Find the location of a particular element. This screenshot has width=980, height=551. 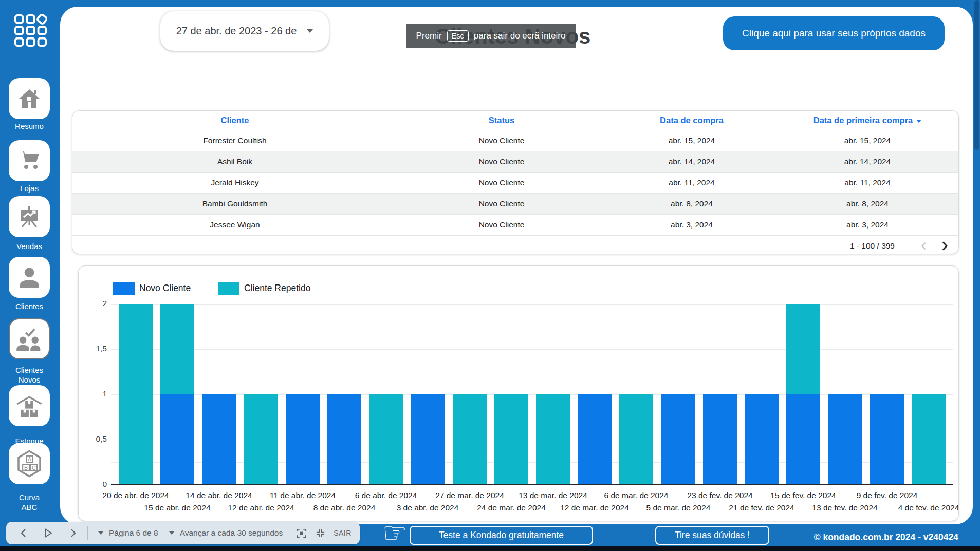

sidebar-item-vendas is located at coordinates (29, 217).